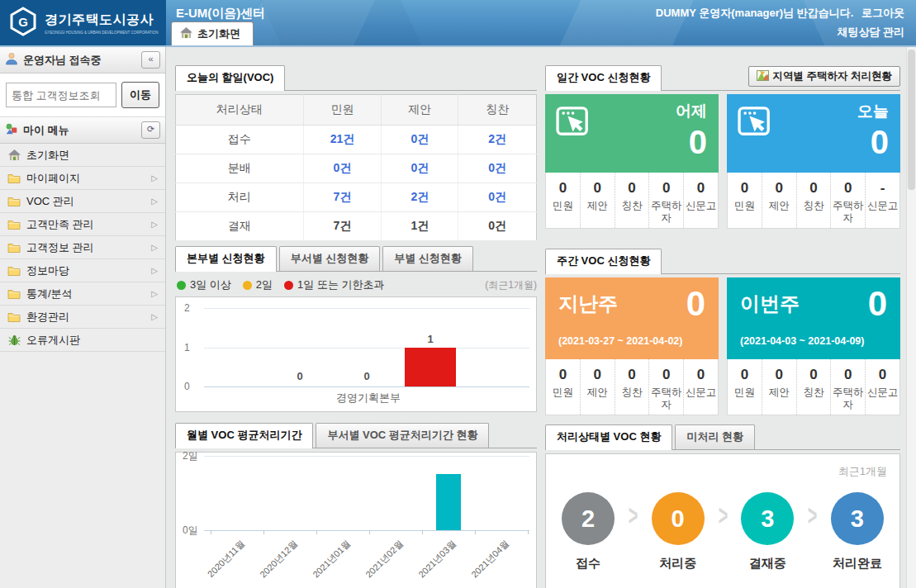 This screenshot has height=588, width=916. I want to click on app-title: E-UM(이음)센터, so click(221, 13).